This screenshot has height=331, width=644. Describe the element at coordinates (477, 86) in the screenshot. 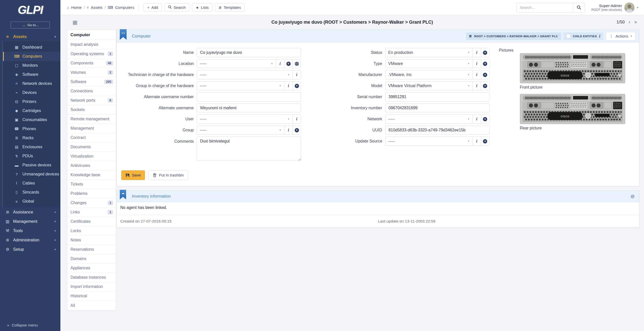

I see `model-info-button: i` at that location.